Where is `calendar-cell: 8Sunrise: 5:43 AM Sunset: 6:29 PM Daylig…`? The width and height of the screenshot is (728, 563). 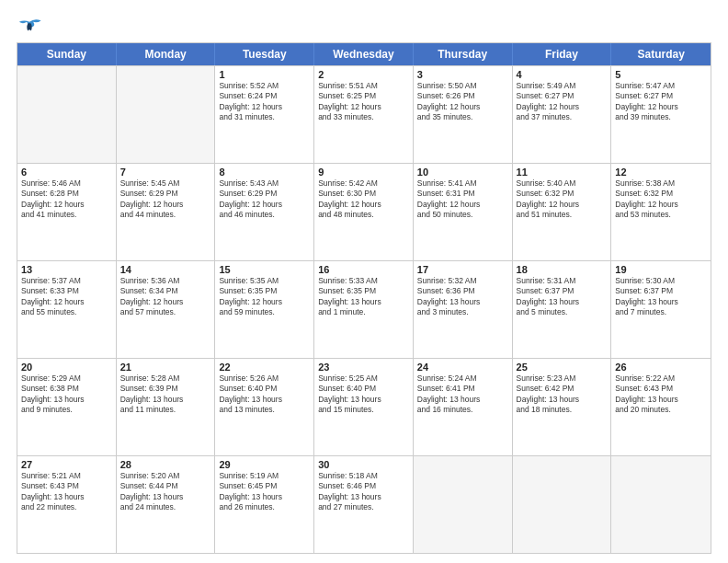
calendar-cell: 8Sunrise: 5:43 AM Sunset: 6:29 PM Daylig… is located at coordinates (265, 212).